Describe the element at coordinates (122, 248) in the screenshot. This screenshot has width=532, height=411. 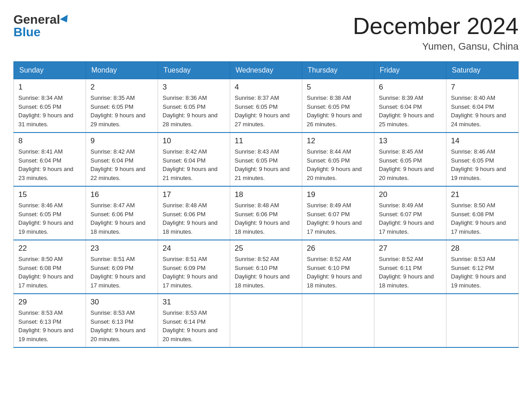
I see `day-number: 23` at that location.